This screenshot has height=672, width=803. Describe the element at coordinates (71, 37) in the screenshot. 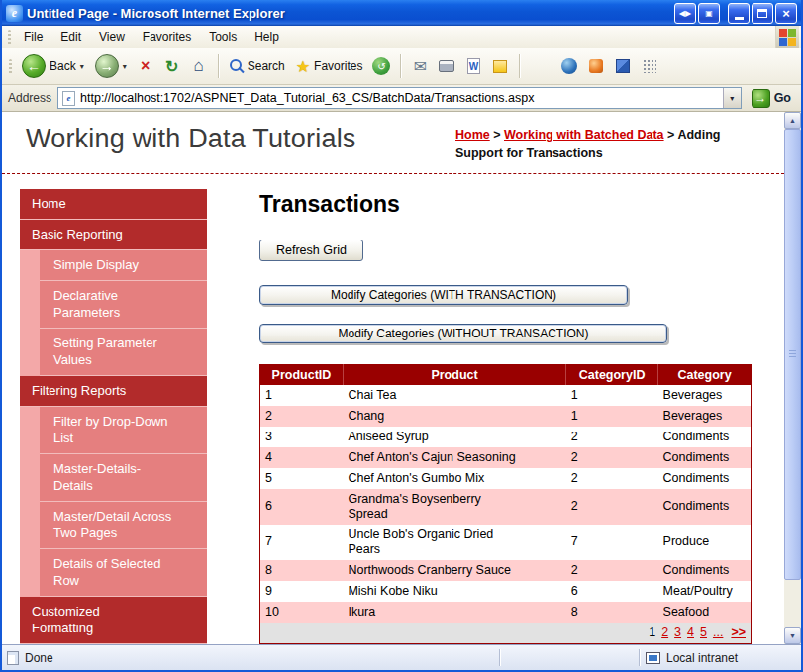

I see `menu-edit: Edit` at that location.